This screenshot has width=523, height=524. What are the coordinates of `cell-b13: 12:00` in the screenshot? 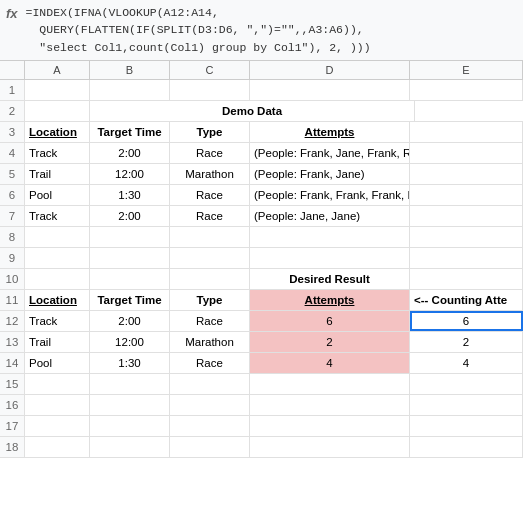 It's located at (130, 342).